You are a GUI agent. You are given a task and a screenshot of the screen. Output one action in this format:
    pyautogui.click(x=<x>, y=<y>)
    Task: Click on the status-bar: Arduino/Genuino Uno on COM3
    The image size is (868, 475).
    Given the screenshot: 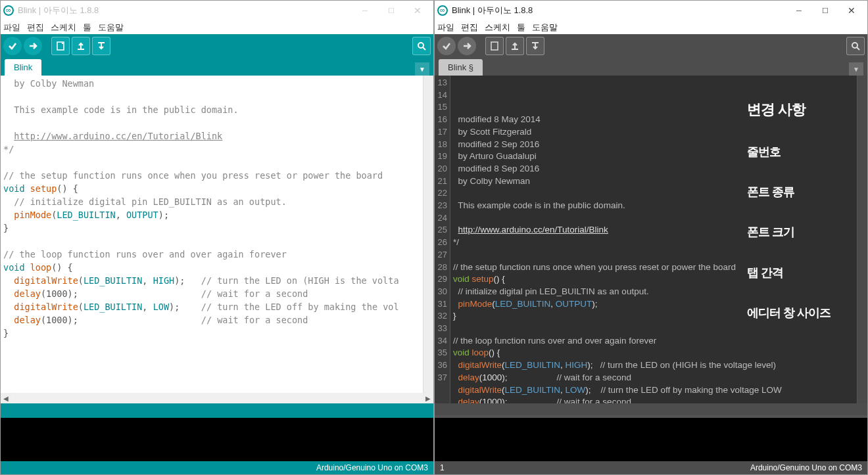 What is the action you would take?
    pyautogui.click(x=217, y=468)
    